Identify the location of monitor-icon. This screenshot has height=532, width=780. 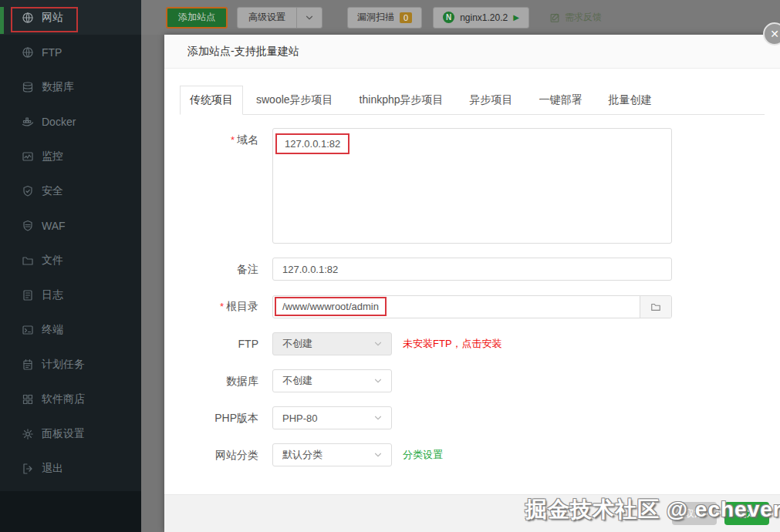
(28, 157).